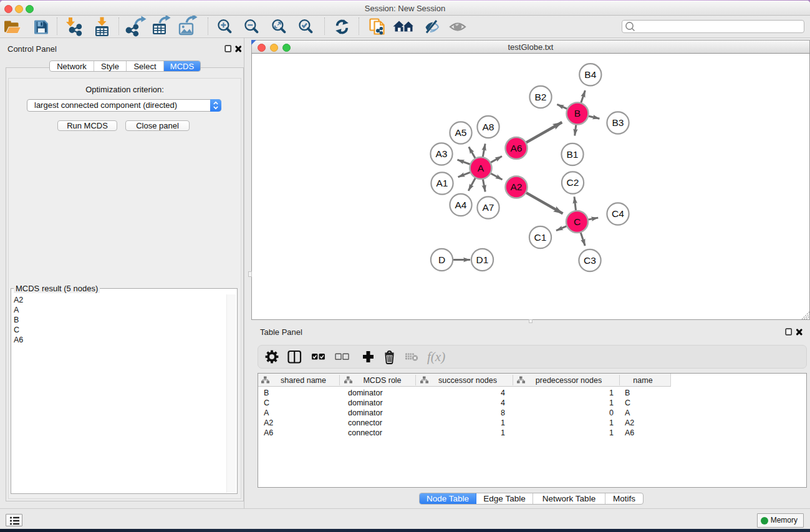 The image size is (810, 532). What do you see at coordinates (577, 114) in the screenshot?
I see `svg-text: B` at bounding box center [577, 114].